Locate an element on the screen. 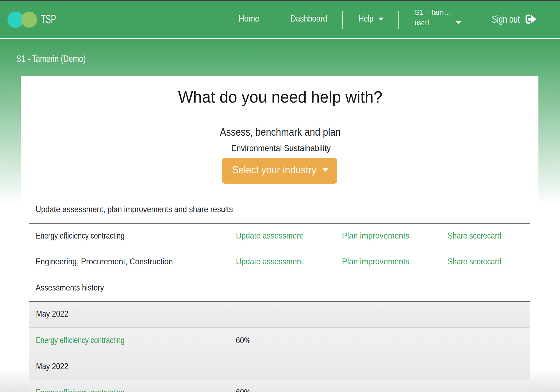  svg-text: Sign out is located at coordinates (506, 19).